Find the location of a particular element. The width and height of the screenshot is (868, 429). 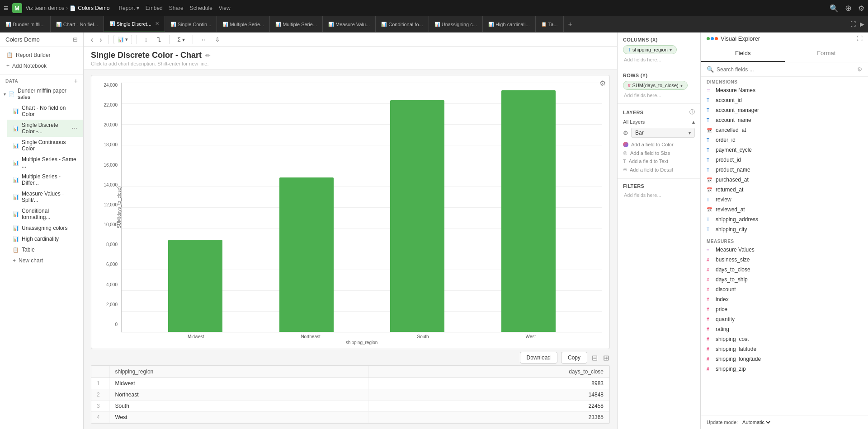

sidebar-collapse-icon: ⊟ is located at coordinates (75, 40).